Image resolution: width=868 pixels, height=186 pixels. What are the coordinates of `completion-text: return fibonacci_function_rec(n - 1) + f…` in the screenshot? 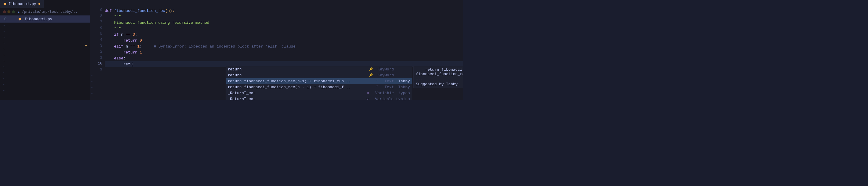 It's located at (302, 87).